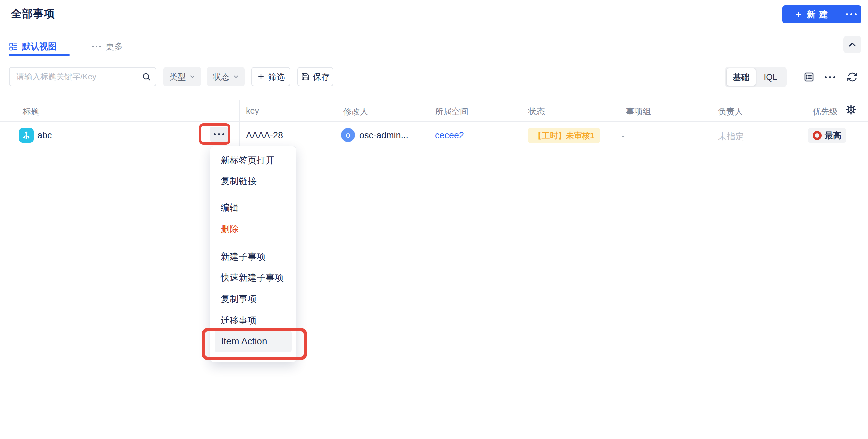 The image size is (868, 439). I want to click on search-box, so click(83, 77).